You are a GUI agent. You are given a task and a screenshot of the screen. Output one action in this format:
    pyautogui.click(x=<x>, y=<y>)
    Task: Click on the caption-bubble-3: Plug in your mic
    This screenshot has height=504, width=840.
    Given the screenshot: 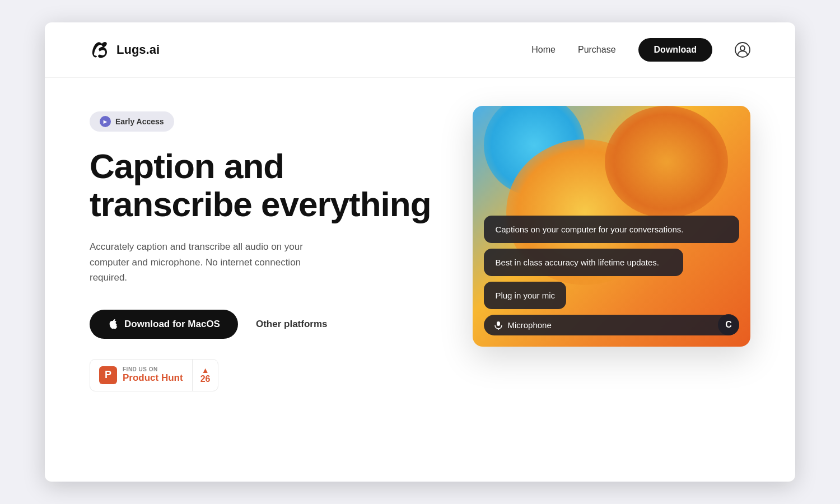 What is the action you would take?
    pyautogui.click(x=525, y=296)
    